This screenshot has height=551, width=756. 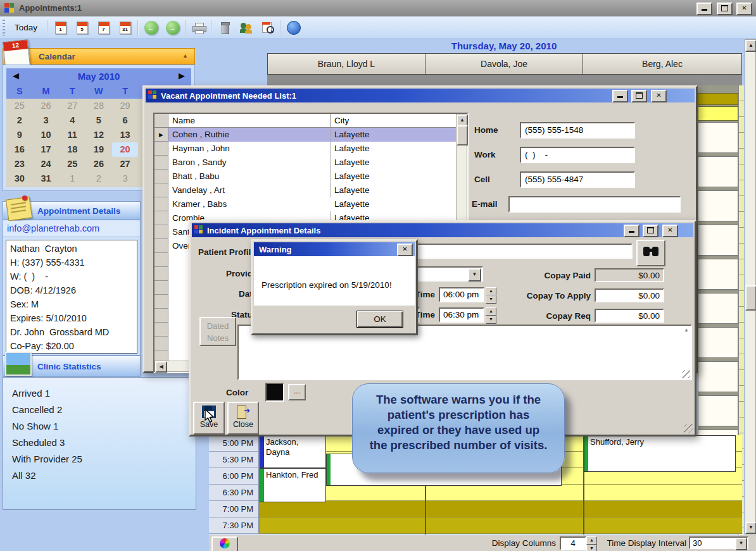 I want to click on calendar-day: 19, so click(x=99, y=149).